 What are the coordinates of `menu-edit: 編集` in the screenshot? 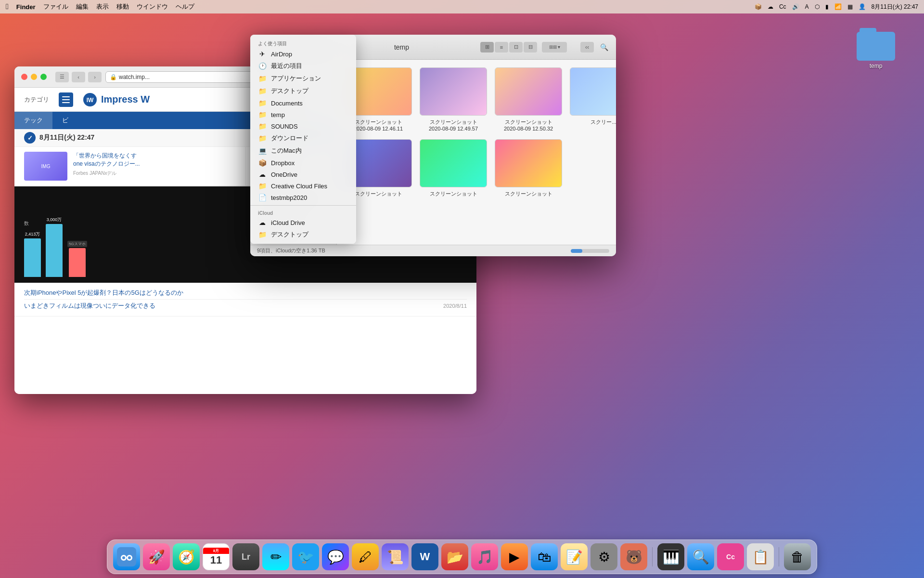 It's located at (82, 7).